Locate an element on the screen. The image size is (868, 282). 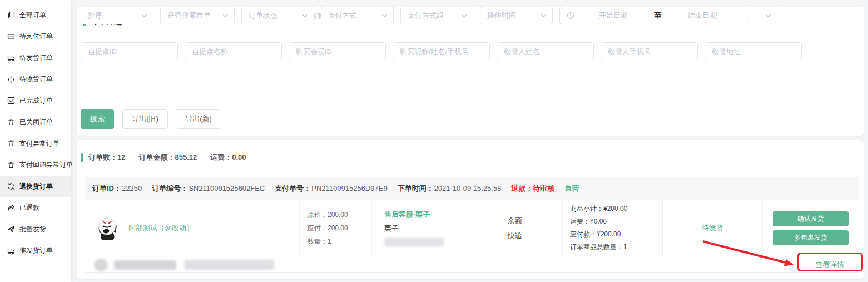
package-icon is located at coordinates (11, 80).